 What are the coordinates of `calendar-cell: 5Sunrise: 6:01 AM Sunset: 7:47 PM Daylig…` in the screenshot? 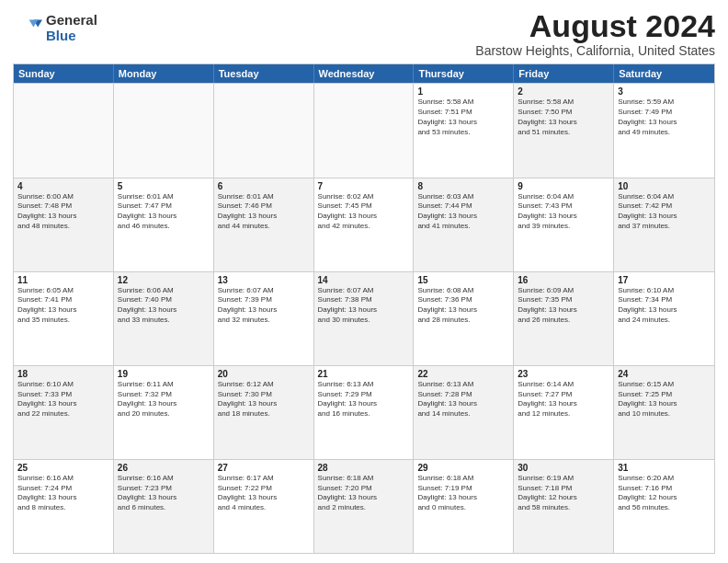 It's located at (164, 224).